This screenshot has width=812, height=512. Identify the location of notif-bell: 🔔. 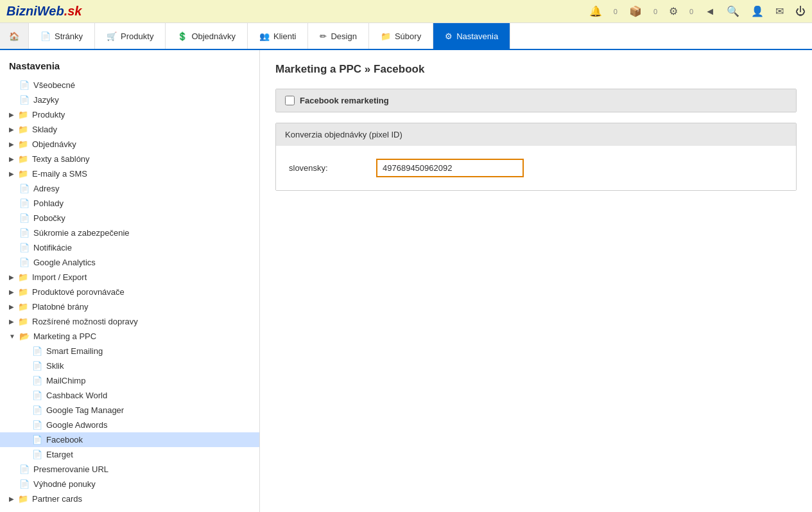
(596, 12).